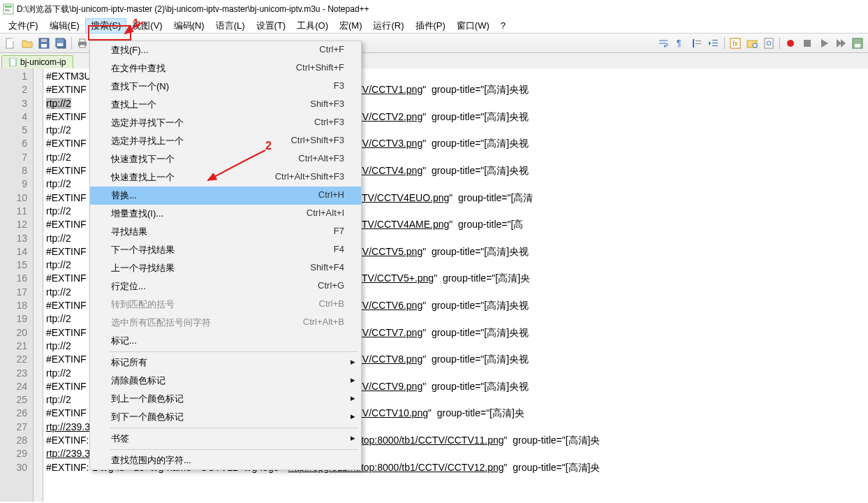 The width and height of the screenshot is (868, 503). I want to click on line-number: 5, so click(14, 130).